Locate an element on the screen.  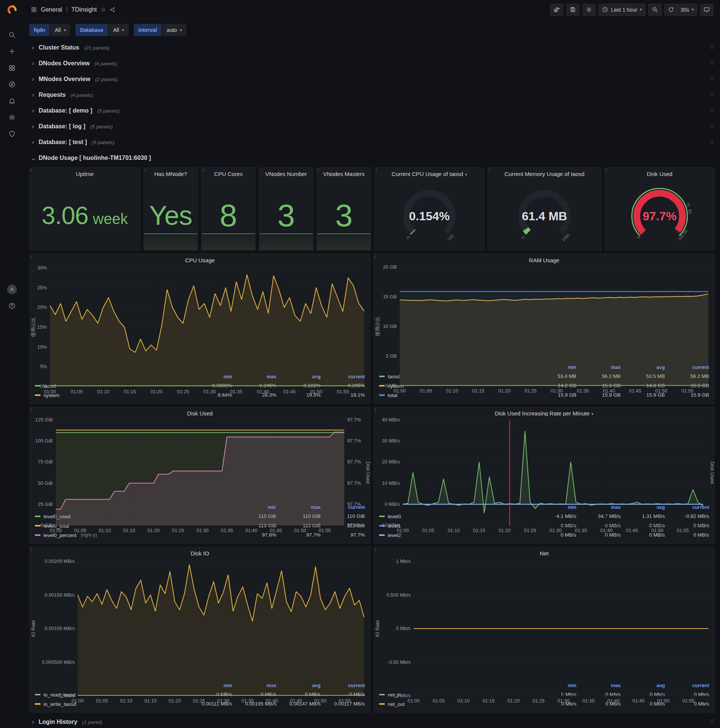
svg-text: 97.7% is located at coordinates (354, 504).